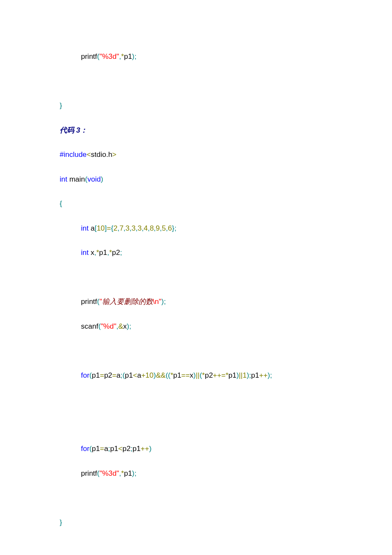 This screenshot has height=555, width=392. What do you see at coordinates (243, 375) in the screenshot?
I see `code-token: ||1` at bounding box center [243, 375].